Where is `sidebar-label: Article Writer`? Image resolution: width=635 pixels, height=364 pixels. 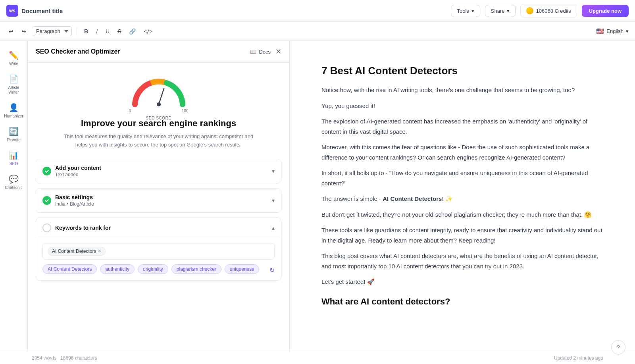
sidebar-label: Article Writer is located at coordinates (14, 90).